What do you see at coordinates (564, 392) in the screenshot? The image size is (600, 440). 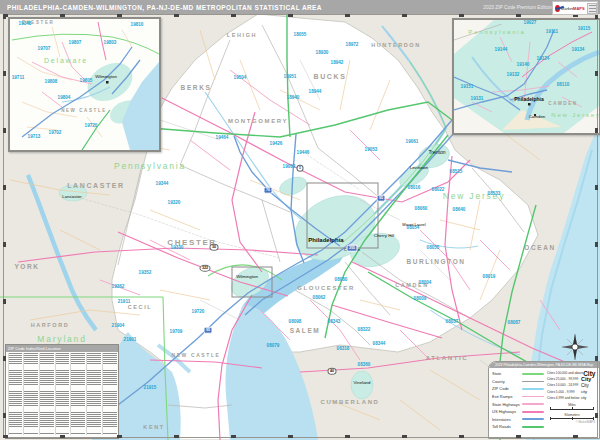 I see `legend-city-label: Cities 5,000 - 9,999` at bounding box center [564, 392].